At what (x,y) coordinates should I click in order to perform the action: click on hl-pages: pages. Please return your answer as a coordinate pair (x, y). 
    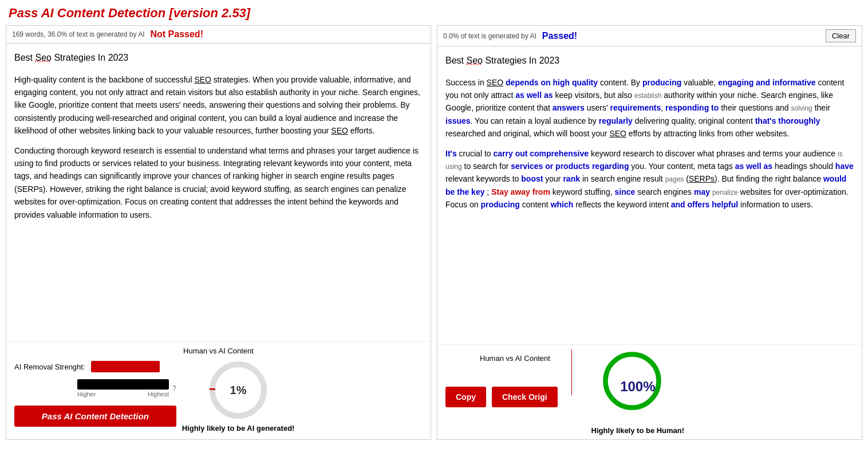
    Looking at the image, I should click on (674, 179).